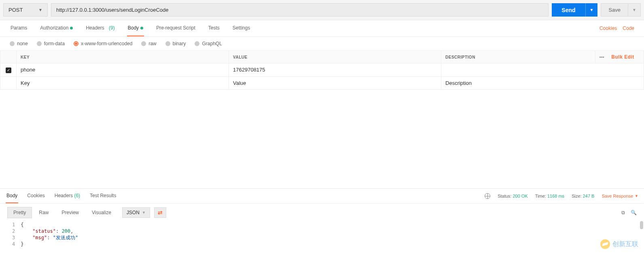 The width and height of the screenshot is (644, 253). I want to click on send-button: Send, so click(568, 10).